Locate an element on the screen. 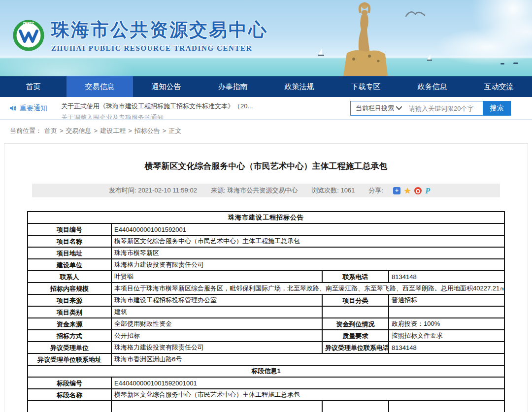 This screenshot has width=532, height=412. field-value: 珠海格力建设投资有限责任公司 is located at coordinates (308, 265).